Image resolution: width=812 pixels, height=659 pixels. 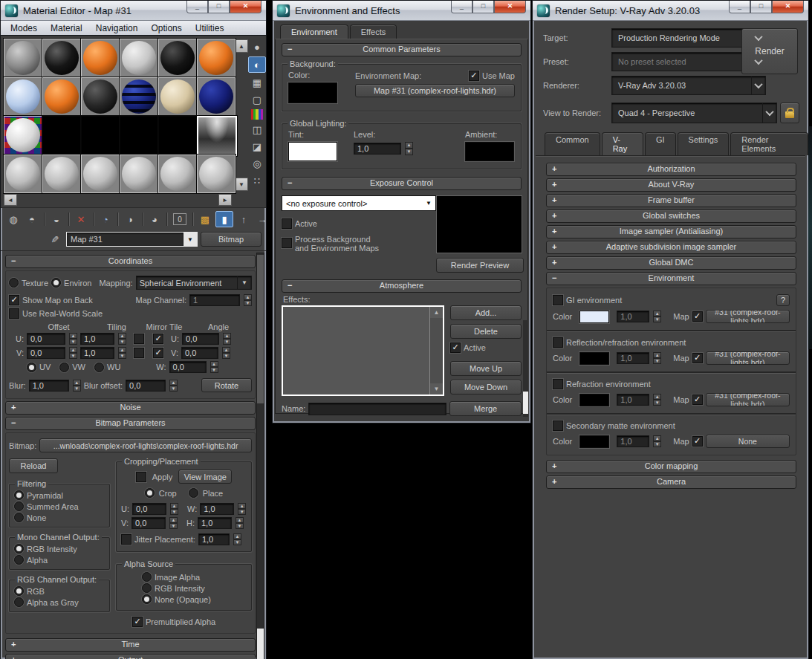 I want to click on environ-radio, so click(x=56, y=282).